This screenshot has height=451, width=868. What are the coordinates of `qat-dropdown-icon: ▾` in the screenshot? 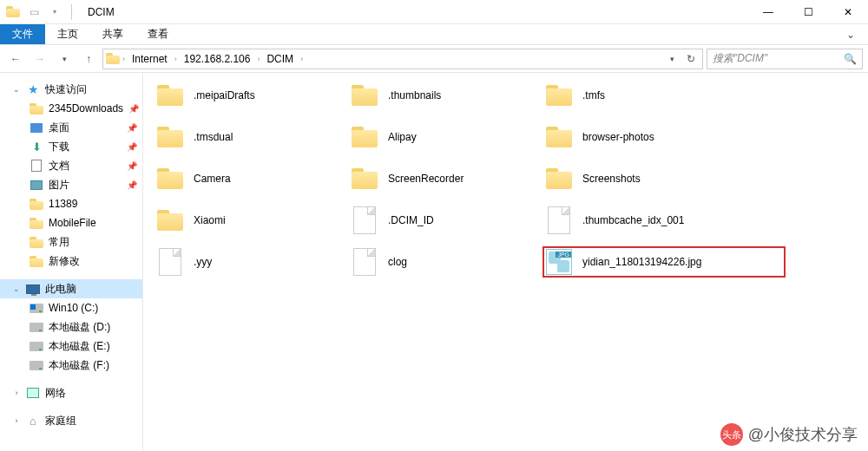 It's located at (55, 12).